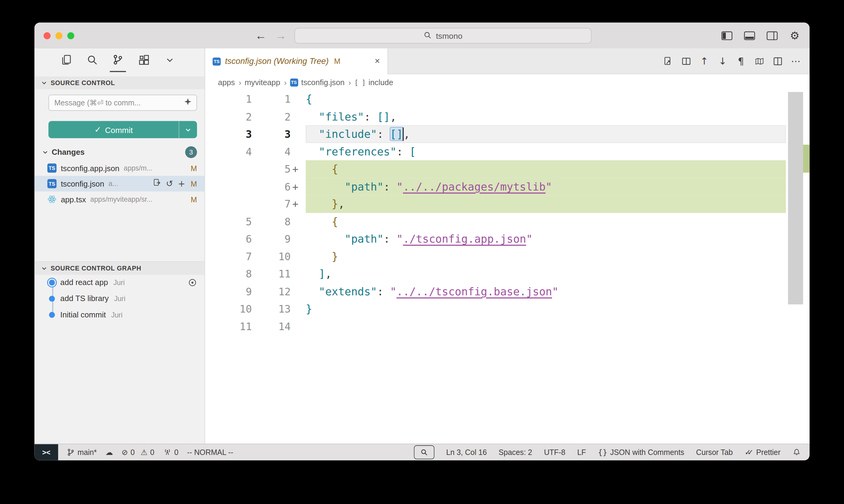 Image resolution: width=844 pixels, height=504 pixels. I want to click on sparkle-icon, so click(188, 103).